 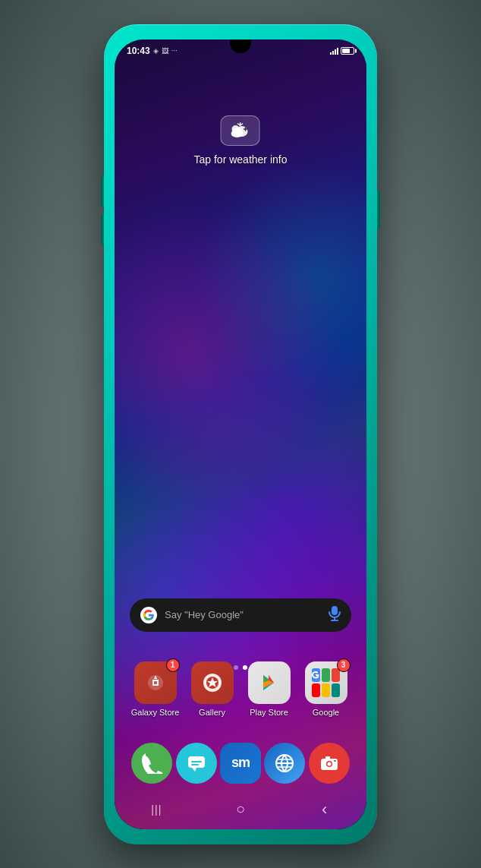 What do you see at coordinates (285, 763) in the screenshot?
I see `internet-app-icon` at bounding box center [285, 763].